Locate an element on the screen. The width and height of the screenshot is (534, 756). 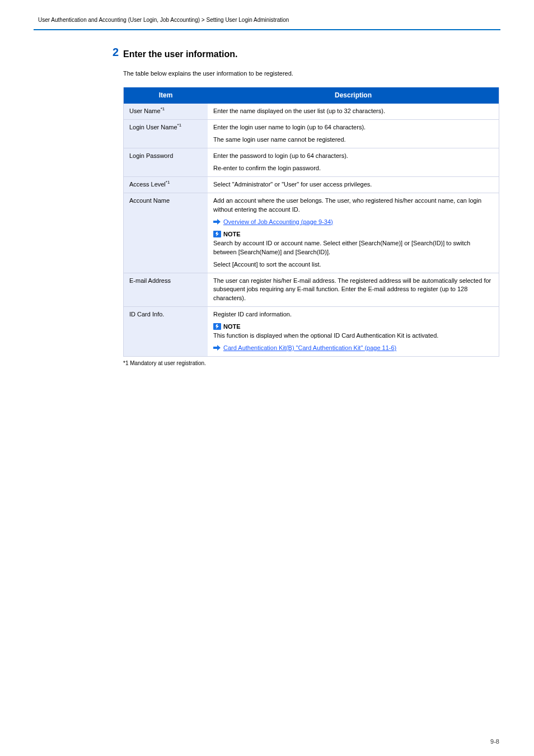
table-row: E-mail Address The user can register his… is located at coordinates (311, 290).